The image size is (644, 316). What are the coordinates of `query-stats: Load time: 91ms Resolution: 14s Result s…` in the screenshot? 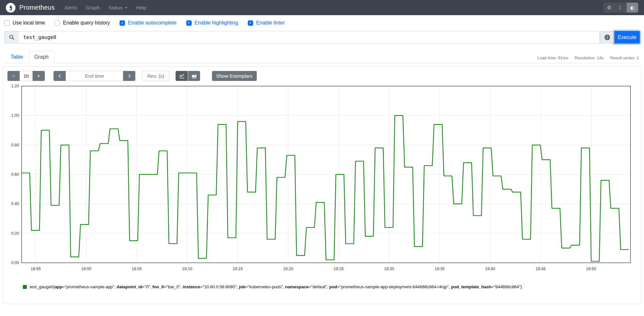 It's located at (588, 59).